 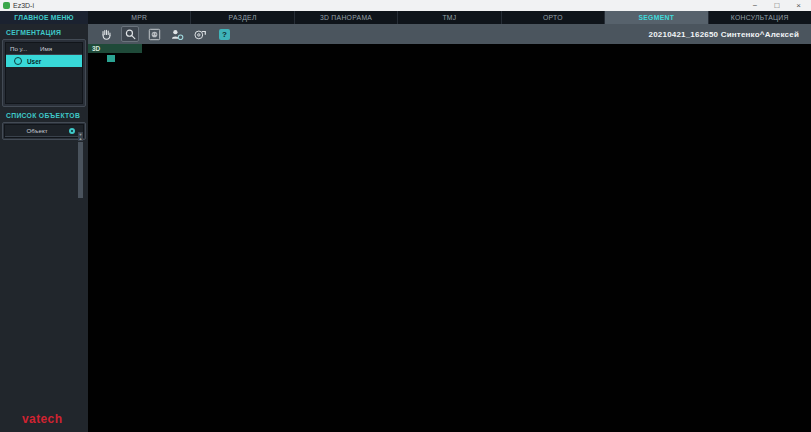 I want to click on menu-tab-label: TMJ, so click(x=449, y=18).